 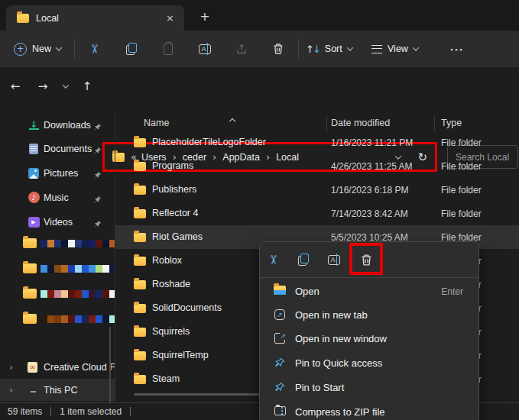 I want to click on sidebar-item-pictures: Pictures, so click(x=57, y=173).